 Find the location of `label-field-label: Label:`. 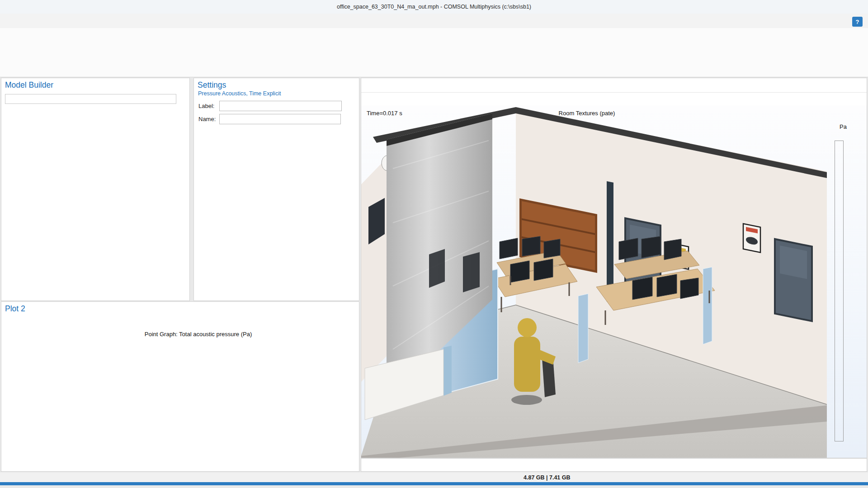

label-field-label: Label: is located at coordinates (209, 106).